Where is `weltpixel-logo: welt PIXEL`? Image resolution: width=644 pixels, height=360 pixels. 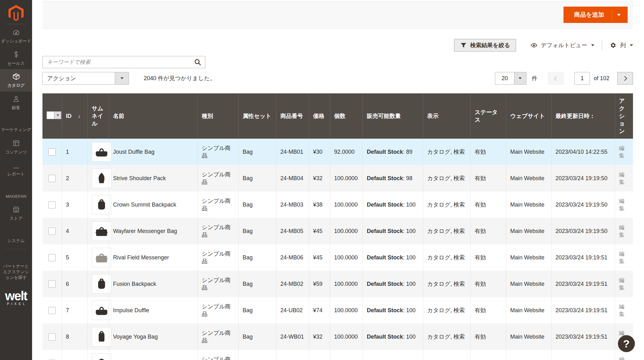
weltpixel-logo: welt PIXEL is located at coordinates (16, 298).